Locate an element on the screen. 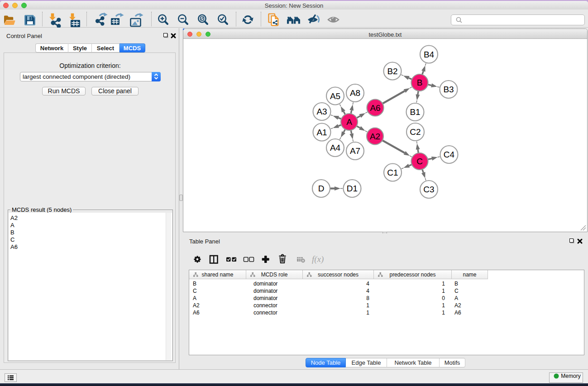 This screenshot has height=386, width=588. svg-text: C4 is located at coordinates (449, 155).